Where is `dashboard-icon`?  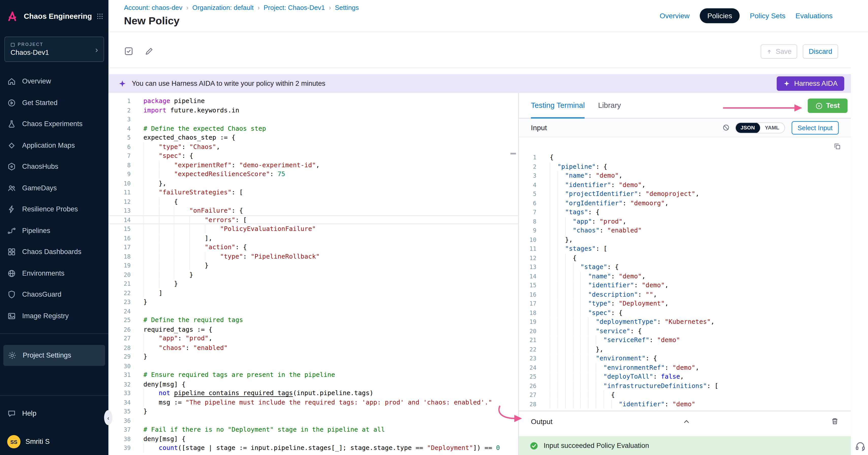
dashboard-icon is located at coordinates (11, 252).